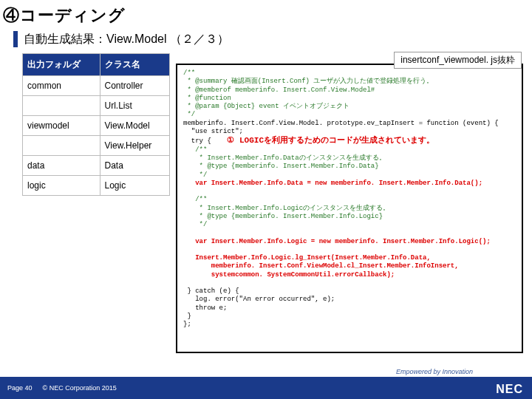  I want to click on accent-bar, so click(16, 39).